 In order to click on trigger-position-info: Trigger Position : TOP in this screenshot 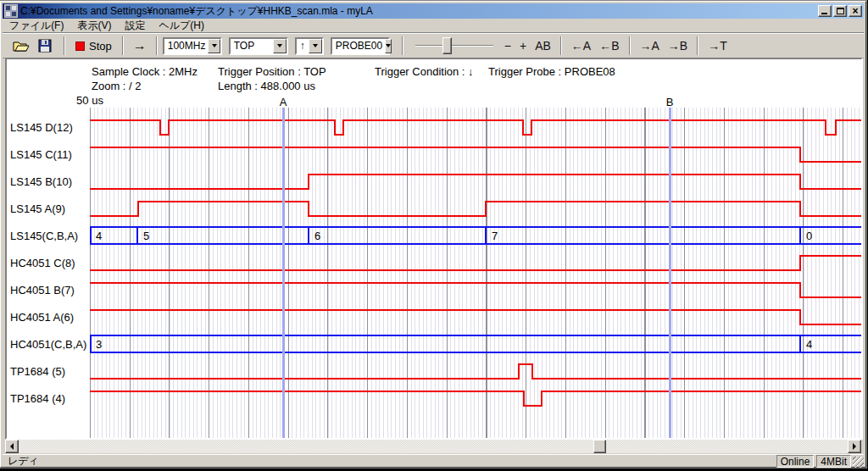, I will do `click(272, 71)`.